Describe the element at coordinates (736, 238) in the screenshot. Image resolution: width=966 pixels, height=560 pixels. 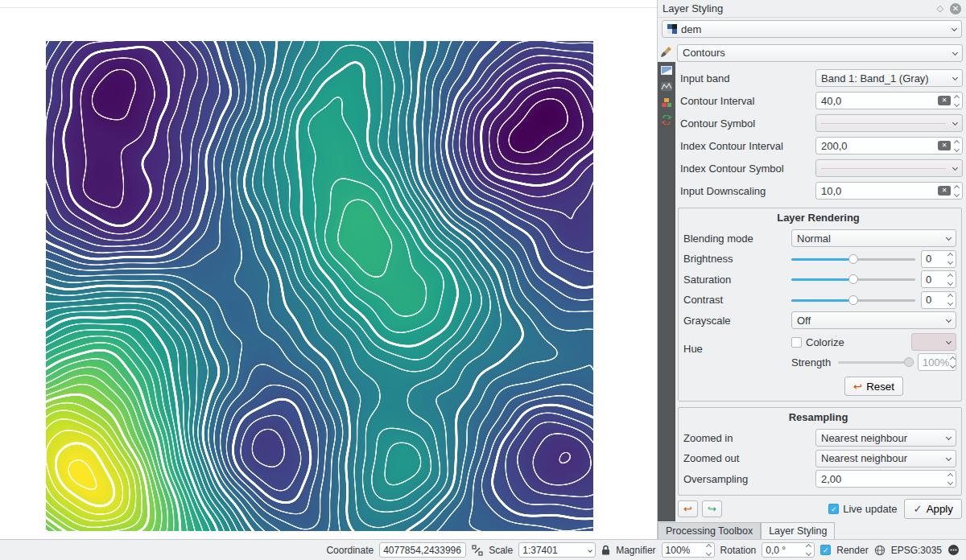
I see `blending-mode-label: Blending mode` at that location.